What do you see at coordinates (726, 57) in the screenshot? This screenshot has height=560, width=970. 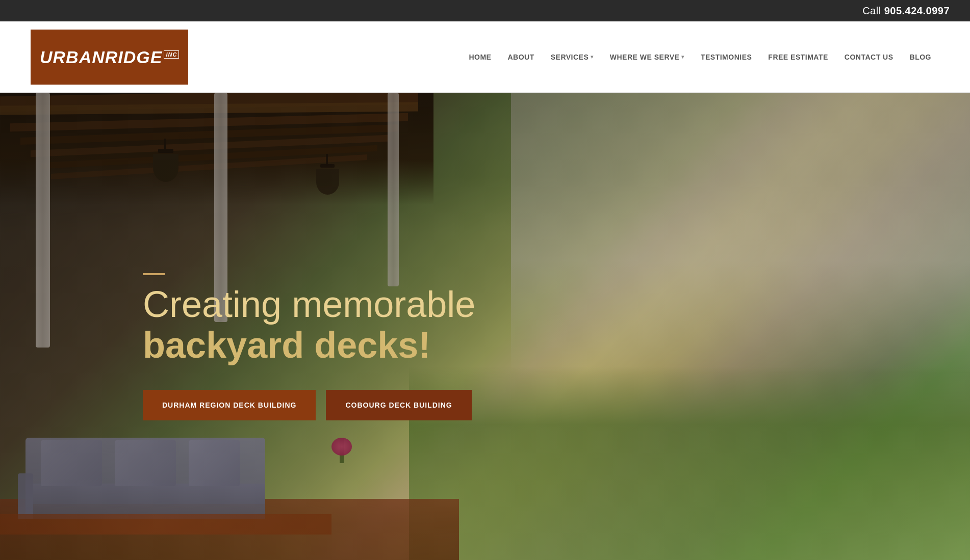 I see `nav-item-testimonies: TESTIMONIES` at bounding box center [726, 57].